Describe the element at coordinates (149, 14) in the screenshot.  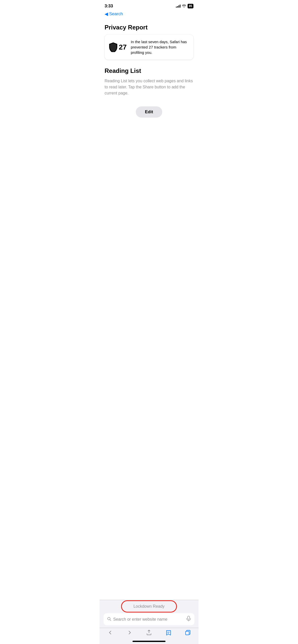
I see `nav-bar: ◀ Search` at that location.